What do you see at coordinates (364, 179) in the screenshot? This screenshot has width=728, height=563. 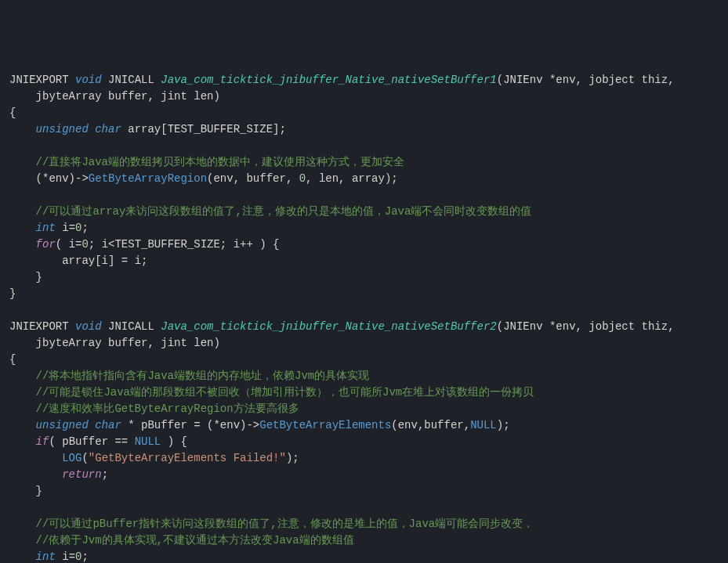 I see `code-line: (*env)->GetByteArrayRegion(env, buffer, …` at bounding box center [364, 179].